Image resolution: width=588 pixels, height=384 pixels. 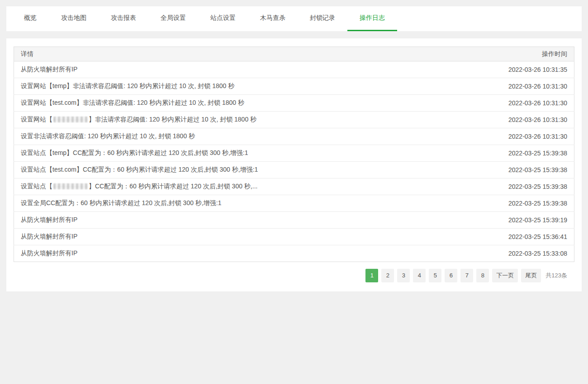 What do you see at coordinates (512, 220) in the screenshot?
I see `row-time: 2022-03-25 15:39:19` at bounding box center [512, 220].